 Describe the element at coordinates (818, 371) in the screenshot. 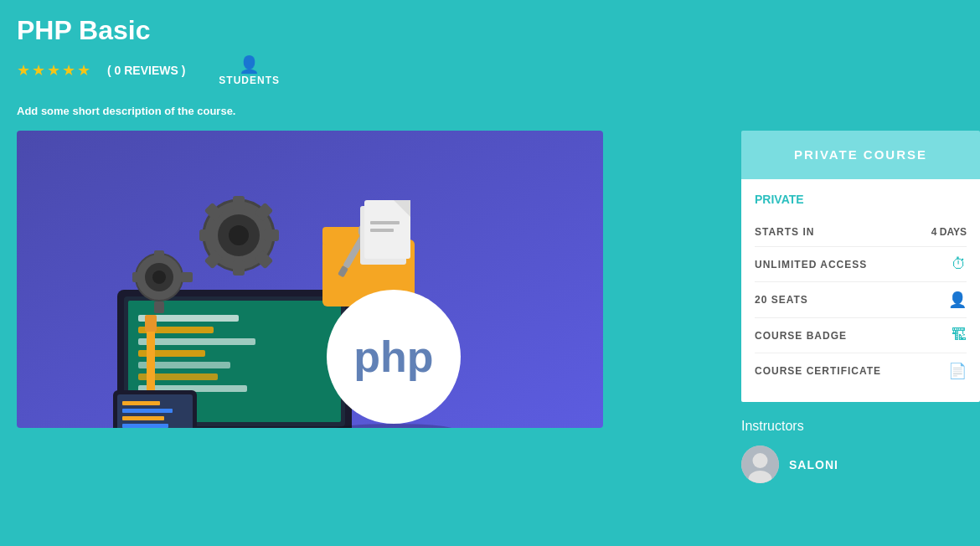

I see `certificate-label: COURSE CERTIFICATE` at that location.